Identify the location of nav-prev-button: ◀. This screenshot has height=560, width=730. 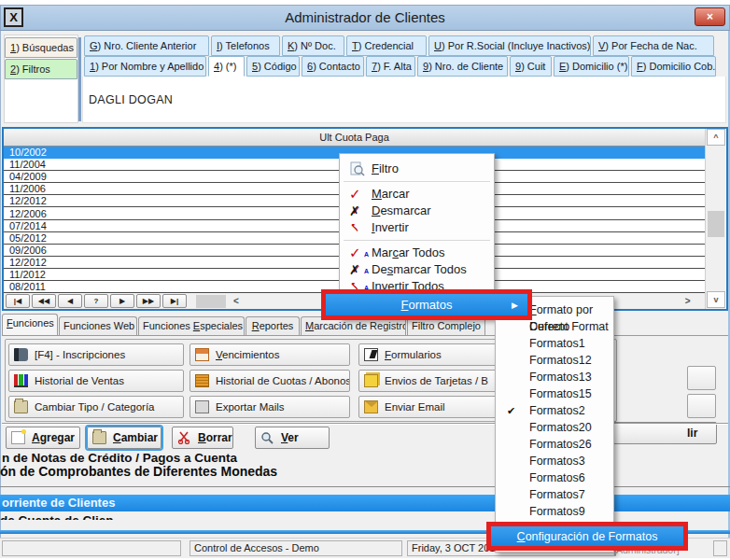
(70, 301).